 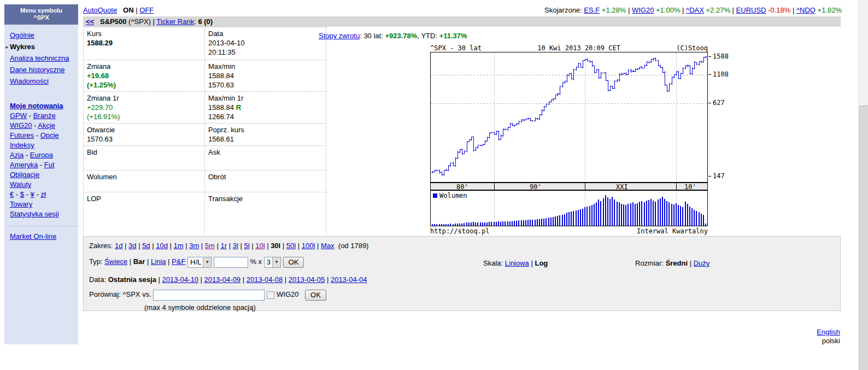 What do you see at coordinates (339, 36) in the screenshot?
I see `returns-link: Stopy zwrotu` at bounding box center [339, 36].